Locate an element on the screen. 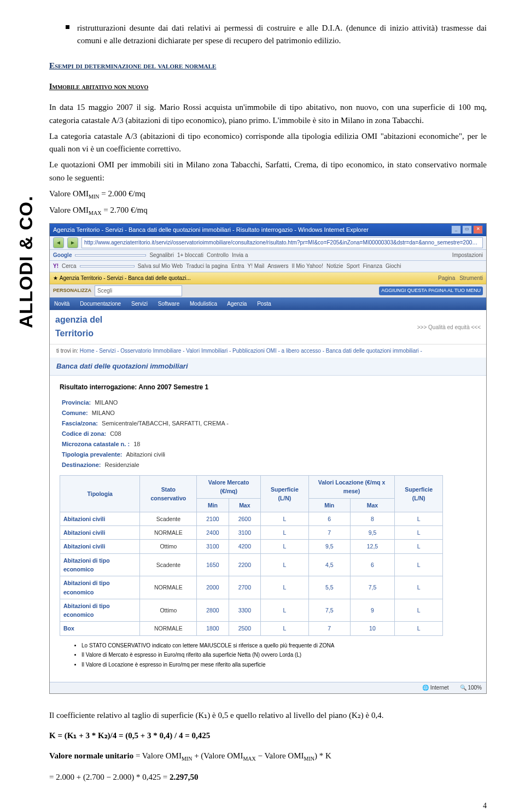 This screenshot has width=525, height=812. personalizza-bar: PERSONALIZZA Scegli AGGIUNGI QUESTA PAGI… is located at coordinates (268, 291).